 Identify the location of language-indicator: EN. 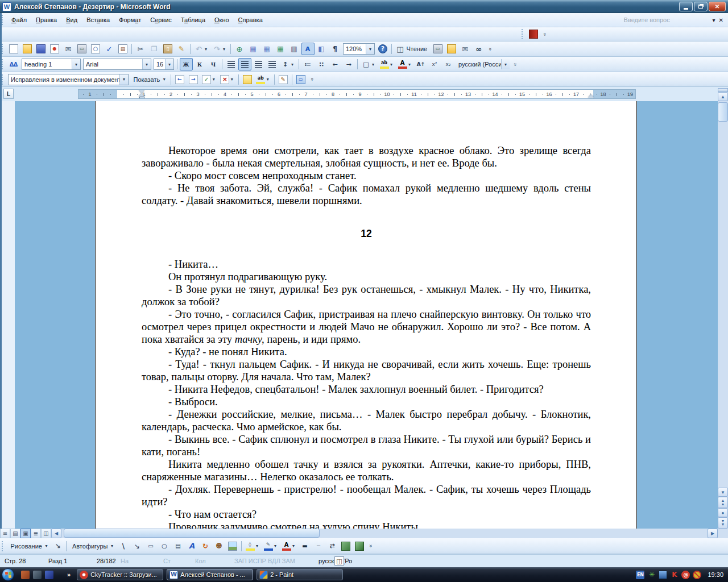
(640, 575).